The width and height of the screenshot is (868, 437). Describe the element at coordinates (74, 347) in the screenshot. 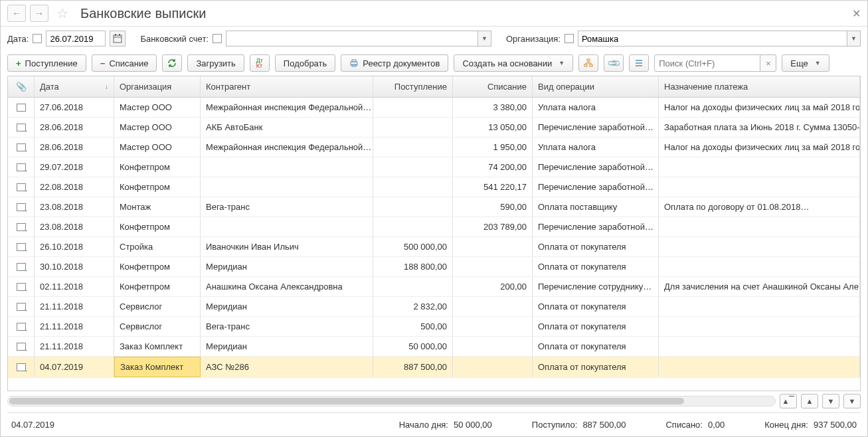

I see `cell-date: 21.11.2018` at that location.